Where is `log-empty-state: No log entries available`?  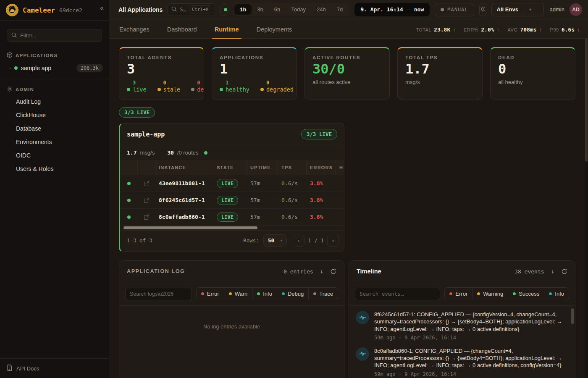 log-empty-state: No log entries available is located at coordinates (232, 318).